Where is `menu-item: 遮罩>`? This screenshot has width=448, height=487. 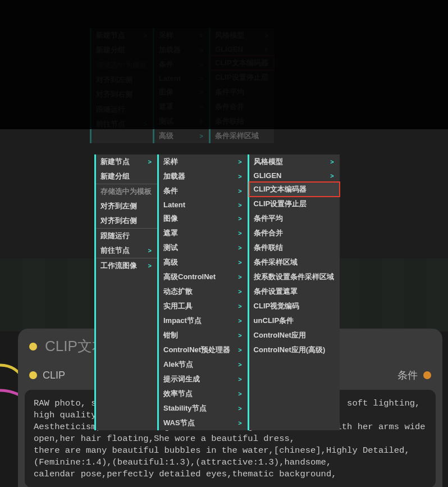 menu-item: 遮罩> is located at coordinates (203, 233).